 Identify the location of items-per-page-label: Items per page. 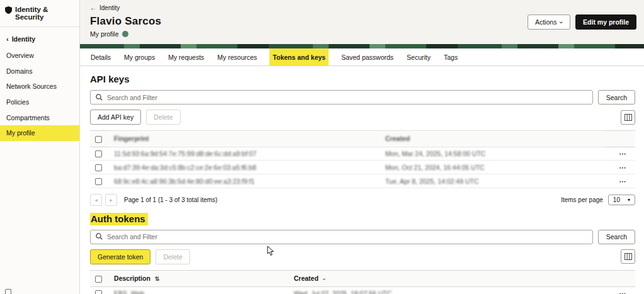
(582, 200).